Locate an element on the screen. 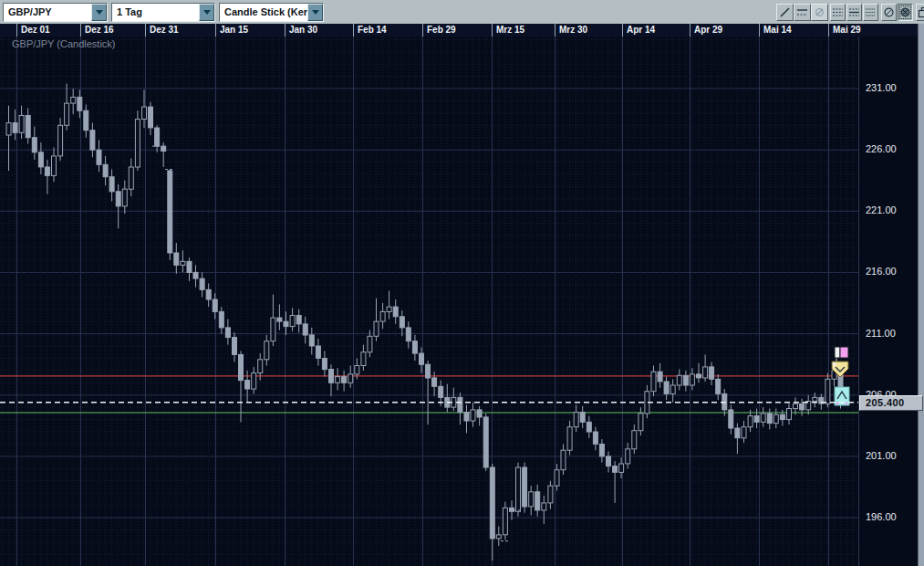  right-scroll-strip is located at coordinates (921, 295).